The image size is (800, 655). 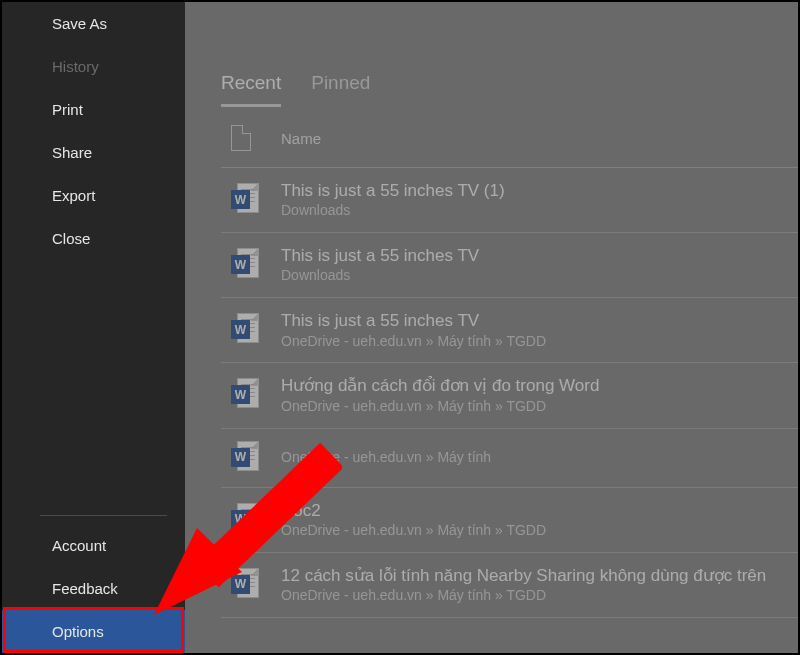 I want to click on list-item: W Doc2 OneDrive - ueh.edu.vn » Máy tính …, so click(x=510, y=520).